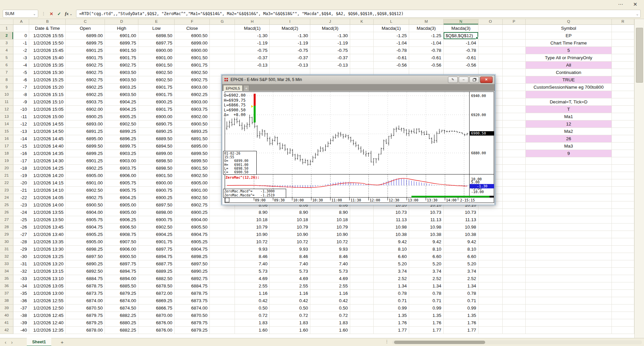 The width and height of the screenshot is (644, 346). What do you see at coordinates (85, 249) in the screenshot?
I see `cell-C31: 6898.25` at bounding box center [85, 249].